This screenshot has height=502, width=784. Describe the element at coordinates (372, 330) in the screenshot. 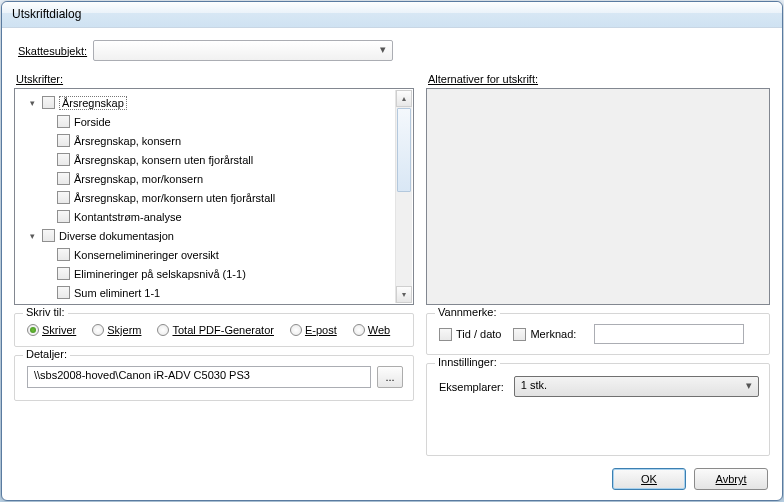

I see `radio-web: Web` at that location.